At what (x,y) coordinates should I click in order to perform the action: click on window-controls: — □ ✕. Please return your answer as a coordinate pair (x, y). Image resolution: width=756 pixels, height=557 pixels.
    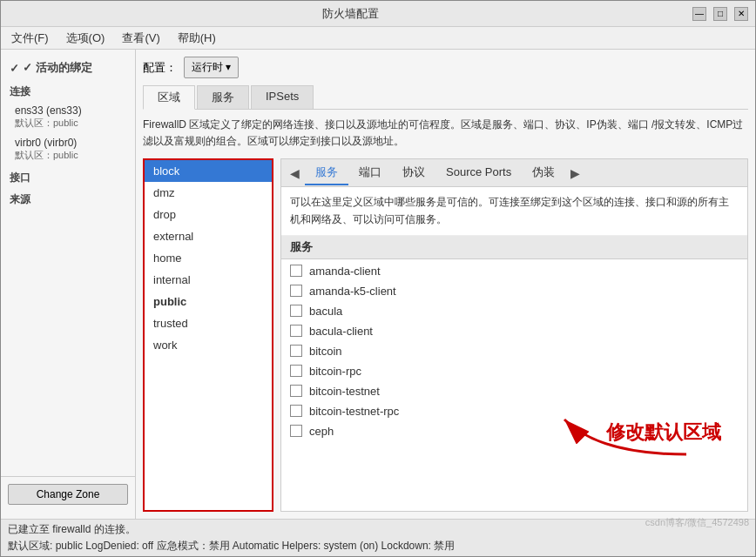
    Looking at the image, I should click on (720, 14).